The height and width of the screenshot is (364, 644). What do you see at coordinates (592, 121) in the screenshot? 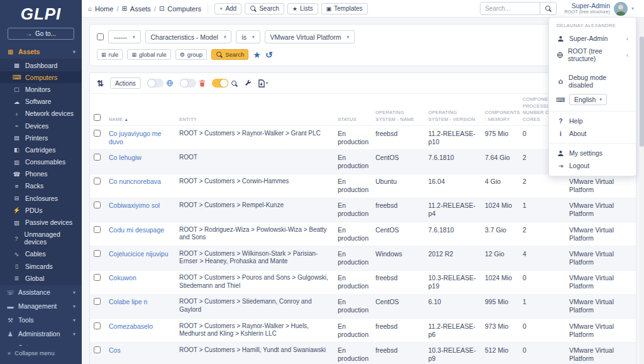
I see `menu-item-help: ? Help` at bounding box center [592, 121].